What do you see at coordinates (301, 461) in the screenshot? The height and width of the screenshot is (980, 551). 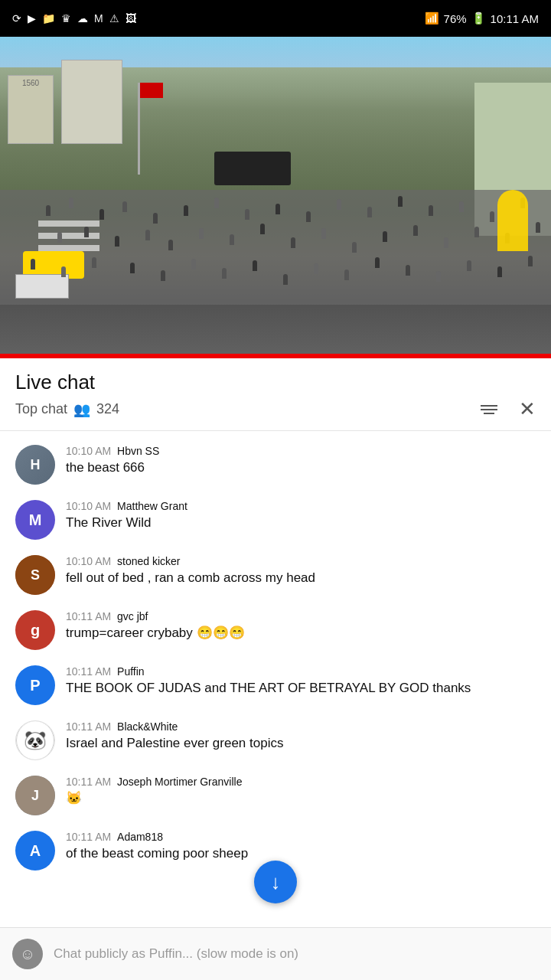 I see `message-body: 10:10 AM Hbvn SS the beast 666` at bounding box center [301, 461].